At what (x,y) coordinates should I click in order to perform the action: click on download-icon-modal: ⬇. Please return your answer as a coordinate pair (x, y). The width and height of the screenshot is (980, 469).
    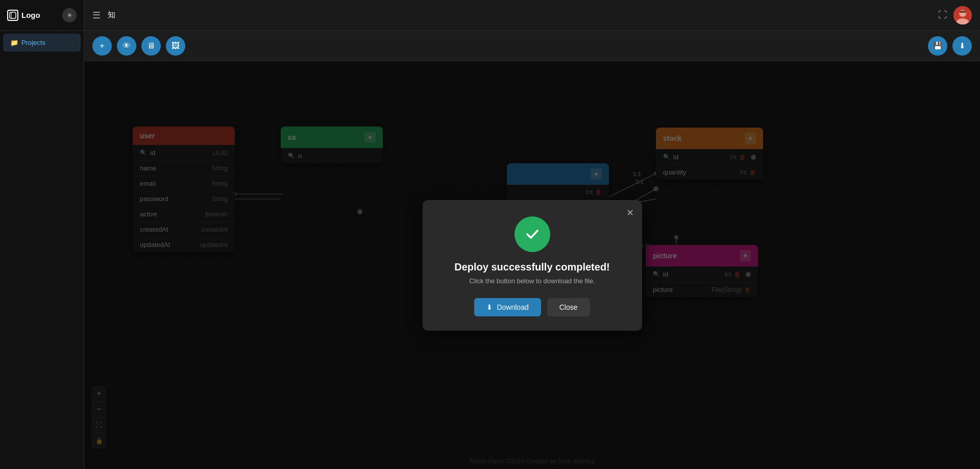
    Looking at the image, I should click on (489, 307).